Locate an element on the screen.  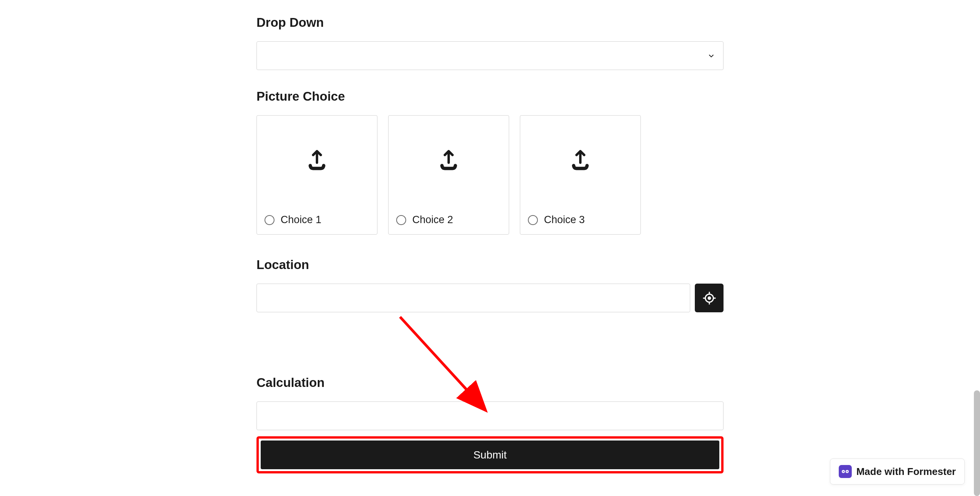
submit-highlight: Submit is located at coordinates (490, 455).